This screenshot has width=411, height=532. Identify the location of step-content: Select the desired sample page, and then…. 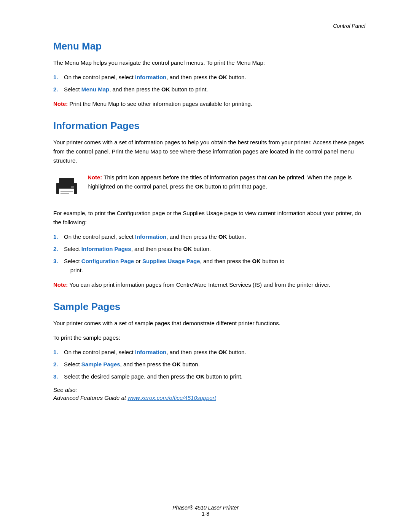
(215, 377).